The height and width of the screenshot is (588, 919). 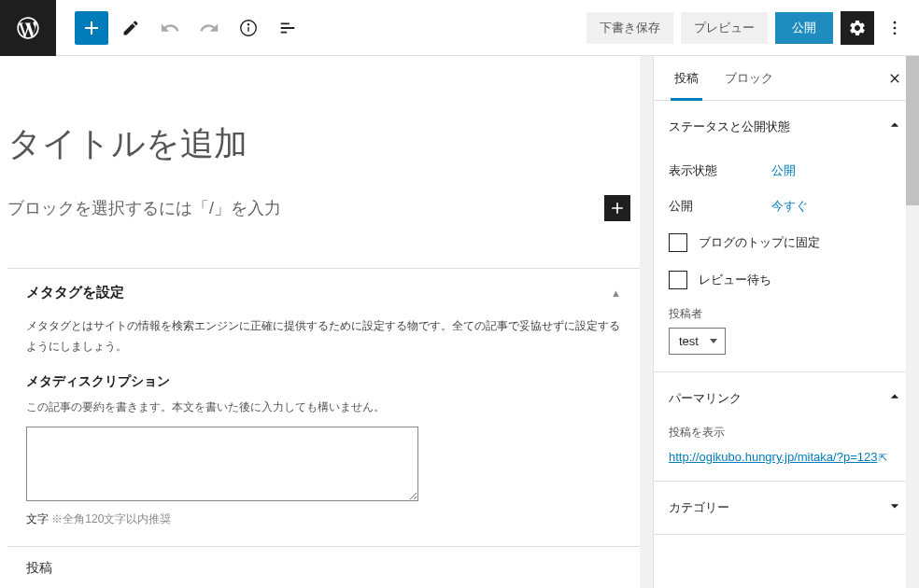 What do you see at coordinates (180, 28) in the screenshot?
I see `toolbar-left` at bounding box center [180, 28].